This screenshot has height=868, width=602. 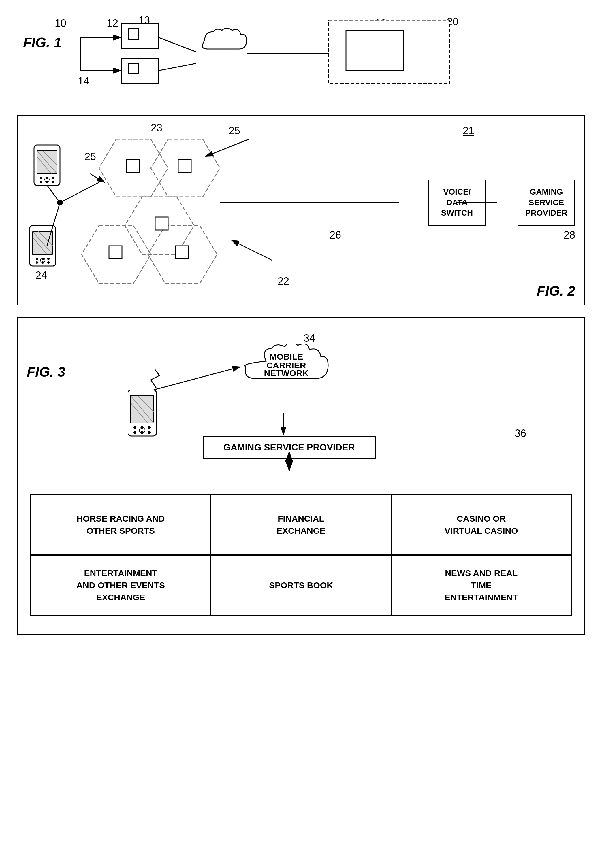 I want to click on fig3-cell-news: NEWS AND REALTIMEENTERTAINMENT, so click(x=481, y=585).